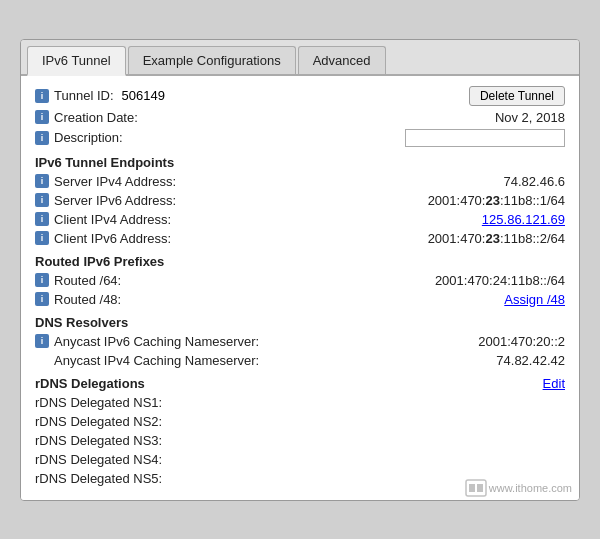 The height and width of the screenshot is (539, 600). What do you see at coordinates (300, 440) in the screenshot?
I see `rdns-ns3-row: rDNS Delegated NS3:` at bounding box center [300, 440].